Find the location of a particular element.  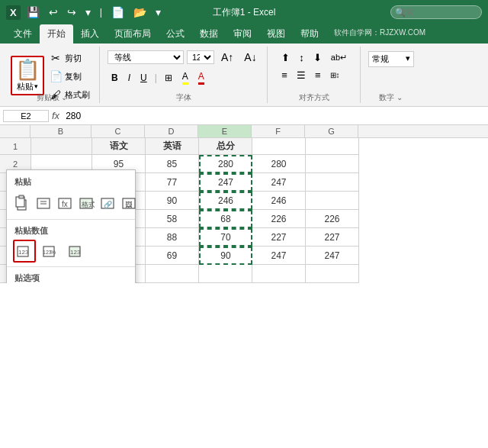

number-format-arrow: ▾ is located at coordinates (408, 60).